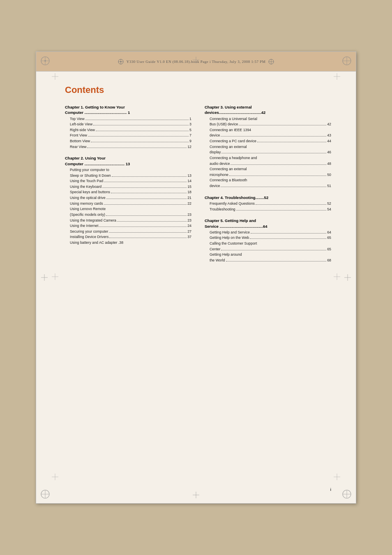 The height and width of the screenshot is (555, 392). What do you see at coordinates (196, 60) in the screenshot?
I see `mid-mark-top` at bounding box center [196, 60].